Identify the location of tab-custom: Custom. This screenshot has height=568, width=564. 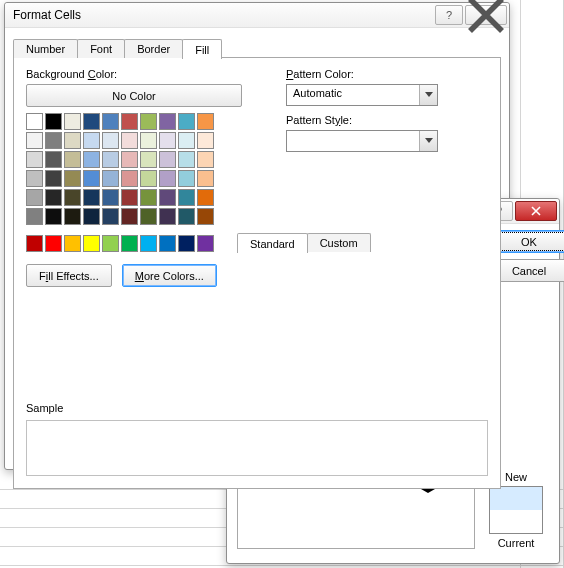
(339, 242).